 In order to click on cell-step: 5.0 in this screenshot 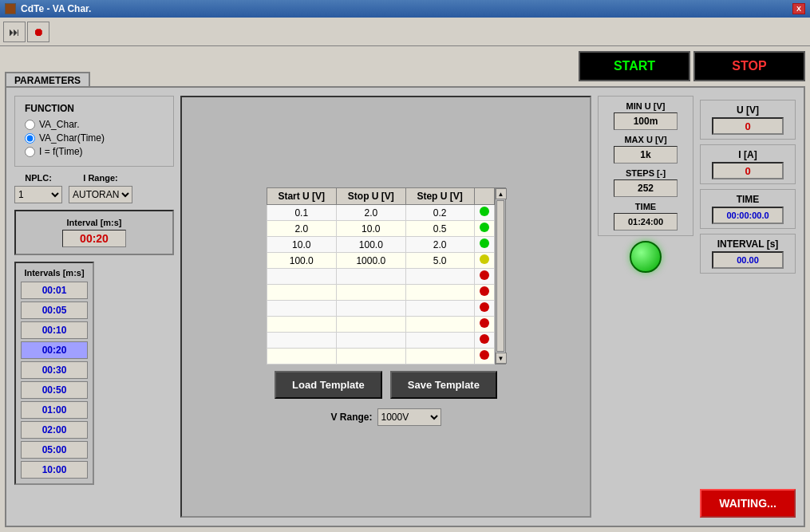, I will do `click(440, 261)`.